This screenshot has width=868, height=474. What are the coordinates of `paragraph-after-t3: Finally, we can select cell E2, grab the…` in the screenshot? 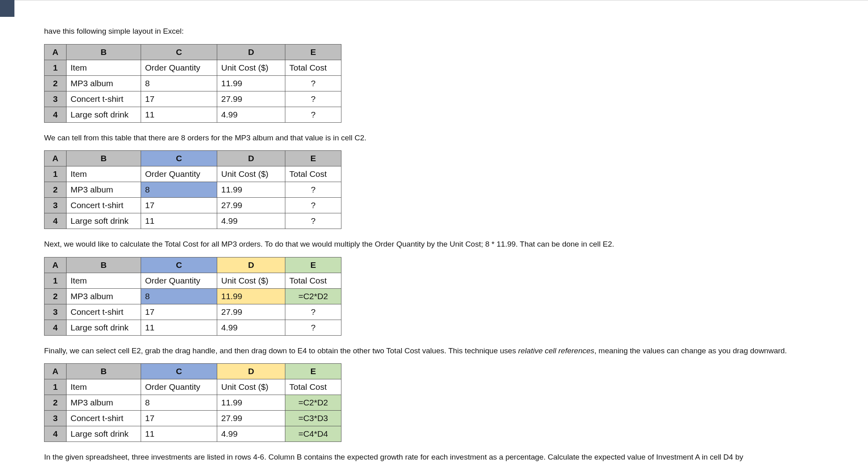 It's located at (444, 351).